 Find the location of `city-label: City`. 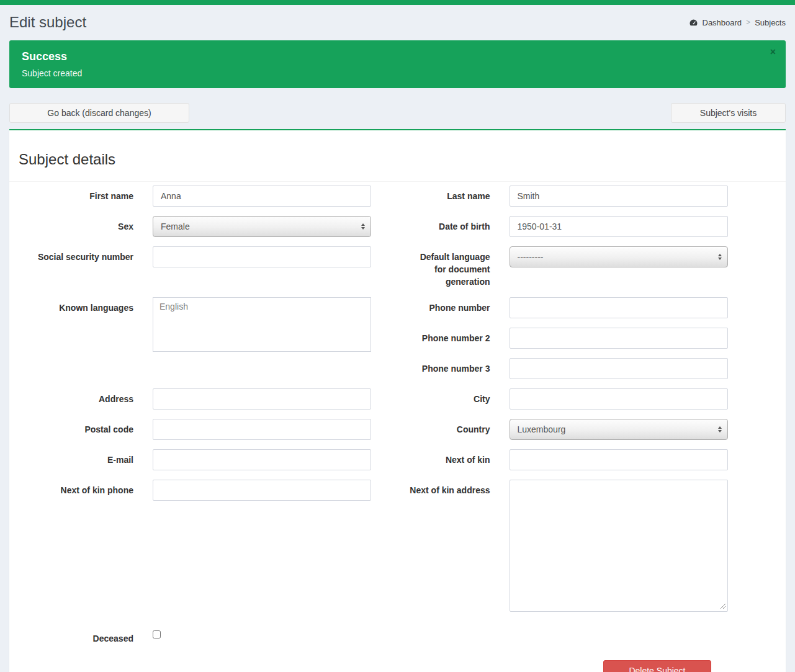

city-label: City is located at coordinates (449, 399).